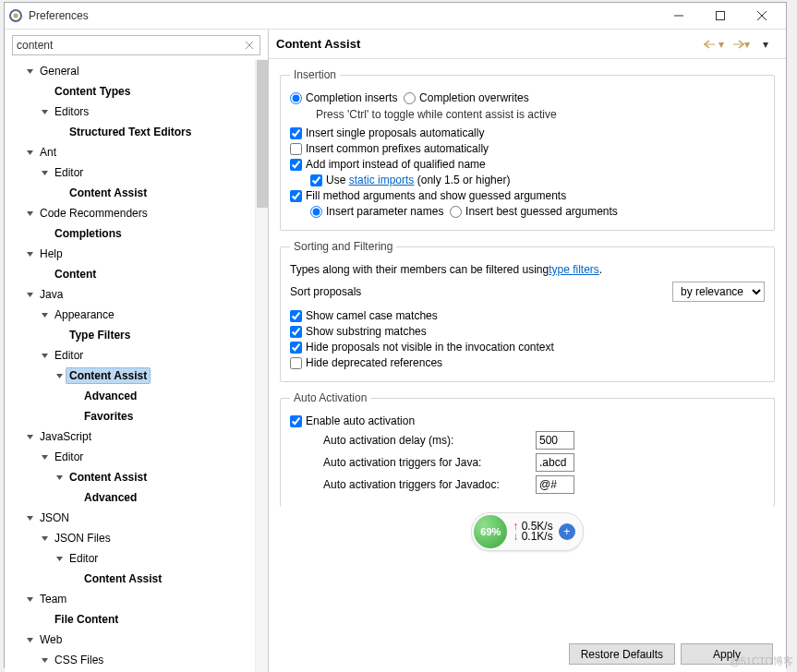  What do you see at coordinates (490, 532) in the screenshot?
I see `speed-percent: 69%` at bounding box center [490, 532].